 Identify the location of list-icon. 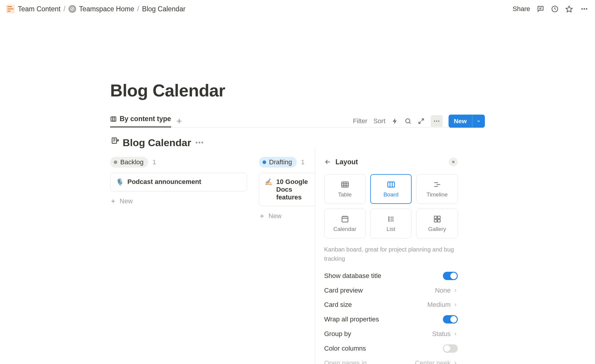
(391, 219).